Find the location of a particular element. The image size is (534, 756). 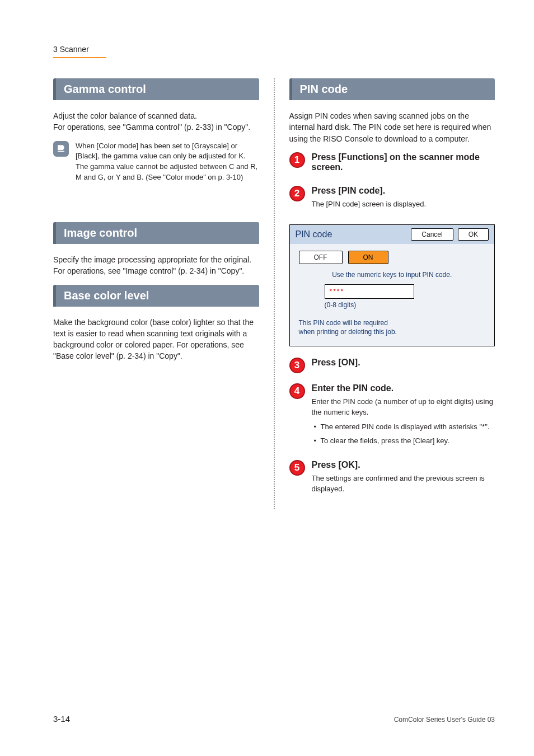

section-base-title: Base color level is located at coordinates (156, 295).